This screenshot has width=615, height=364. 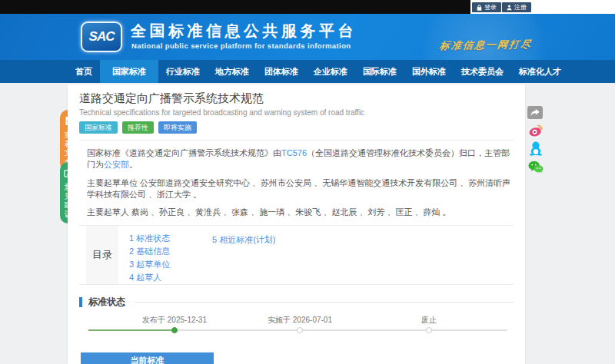 I want to click on toc-link-drafting-units: 3 起草单位, so click(x=171, y=264).